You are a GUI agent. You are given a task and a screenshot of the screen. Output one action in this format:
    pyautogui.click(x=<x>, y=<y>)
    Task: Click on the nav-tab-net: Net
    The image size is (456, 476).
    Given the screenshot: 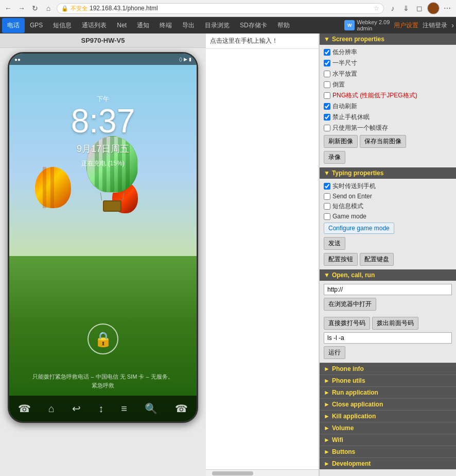 What is the action you would take?
    pyautogui.click(x=121, y=25)
    